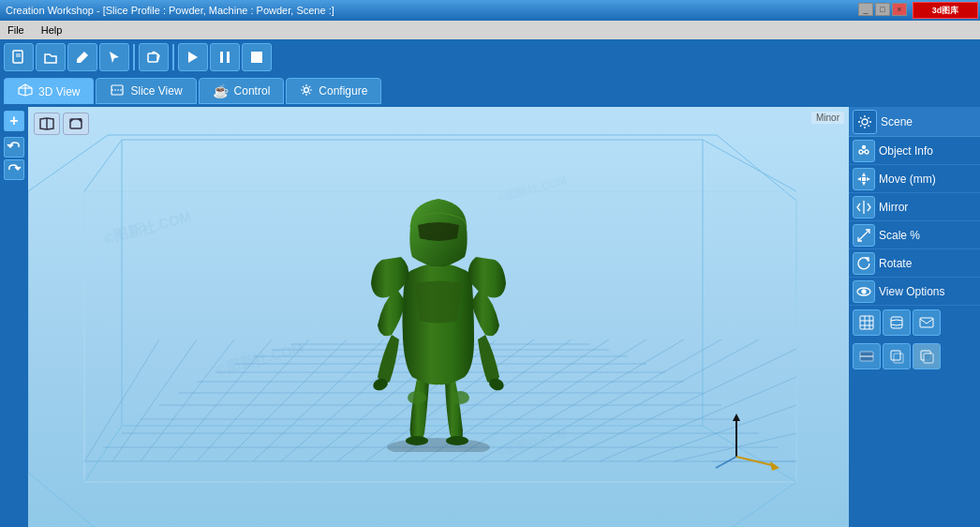 The width and height of the screenshot is (980, 527). Describe the element at coordinates (225, 57) in the screenshot. I see `pause-button` at that location.